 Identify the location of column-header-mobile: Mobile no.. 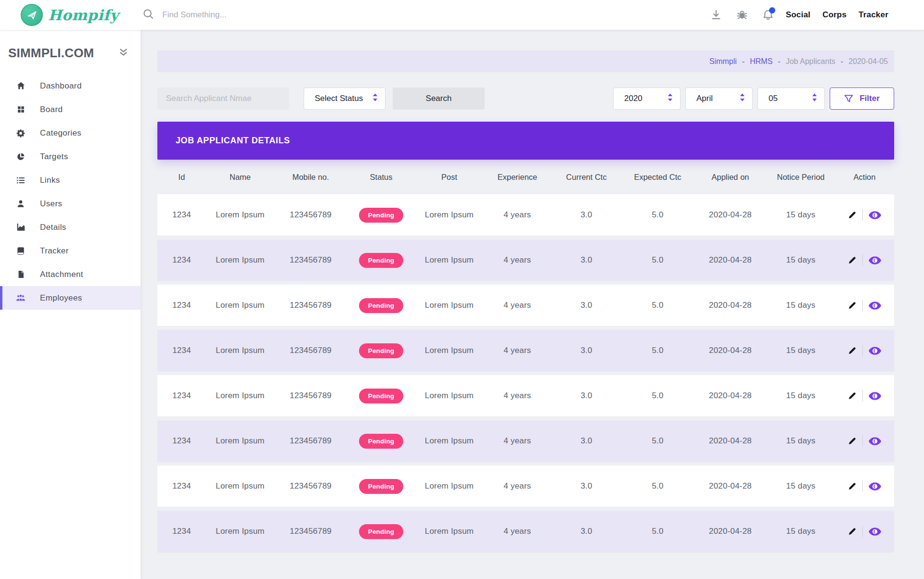
(311, 177).